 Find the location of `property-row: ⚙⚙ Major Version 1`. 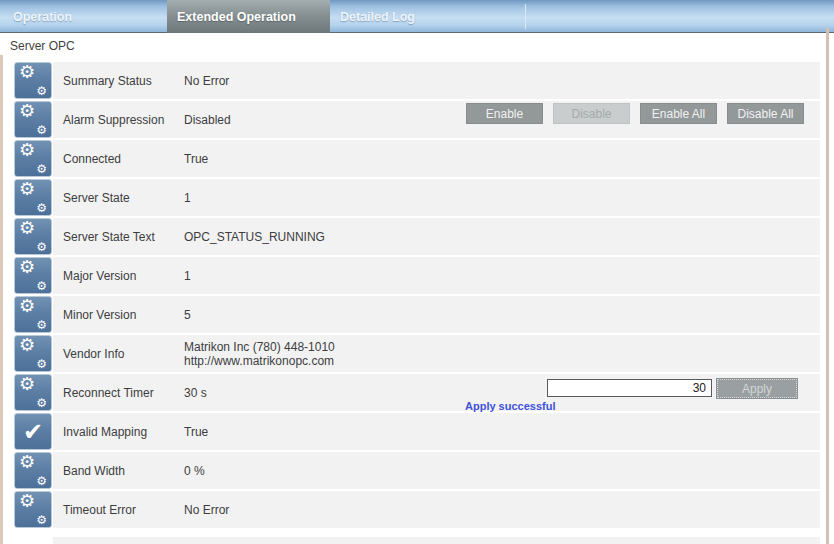

property-row: ⚙⚙ Major Version 1 is located at coordinates (417, 276).